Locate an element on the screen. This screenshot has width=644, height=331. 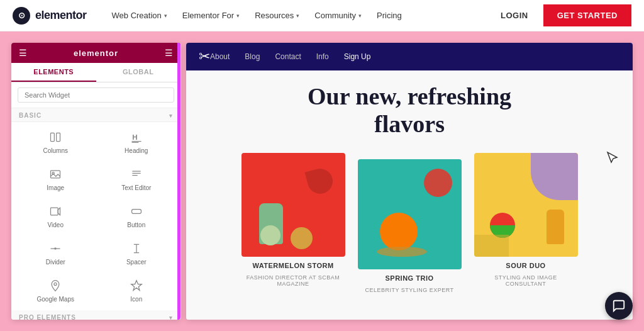
logo-text: elementor is located at coordinates (61, 15).